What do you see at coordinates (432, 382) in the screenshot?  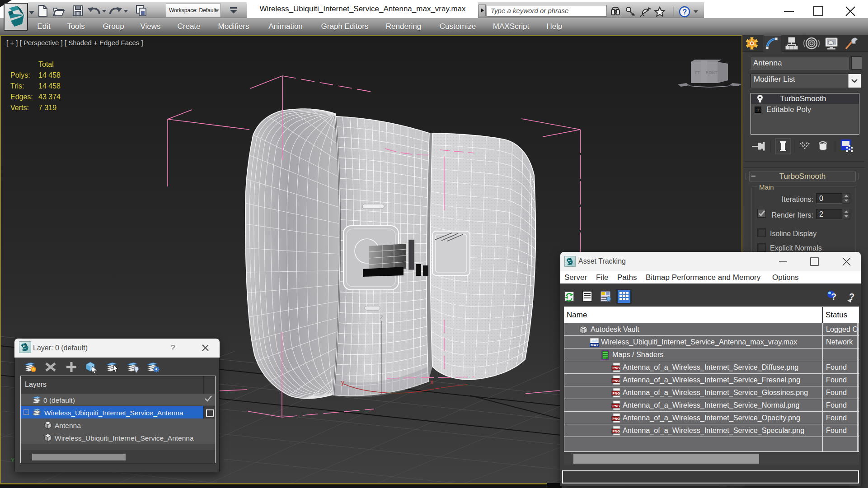 I see `svg-text: x` at bounding box center [432, 382].